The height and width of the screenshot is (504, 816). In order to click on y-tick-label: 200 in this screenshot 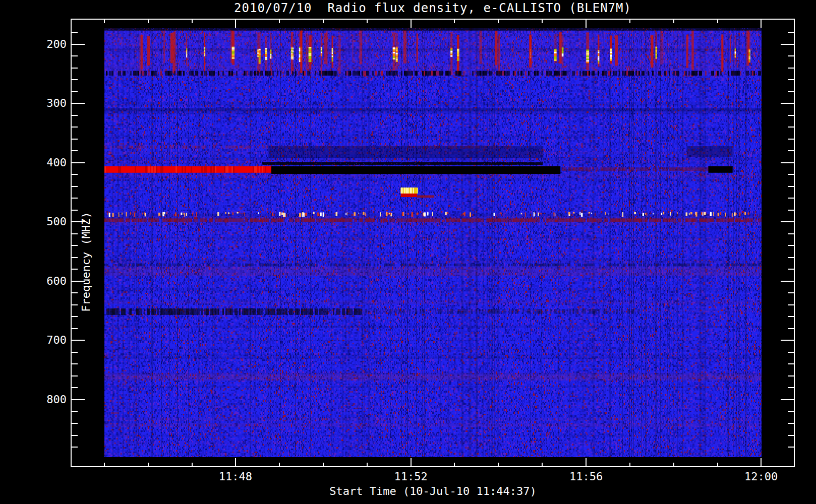, I will do `click(33, 44)`.